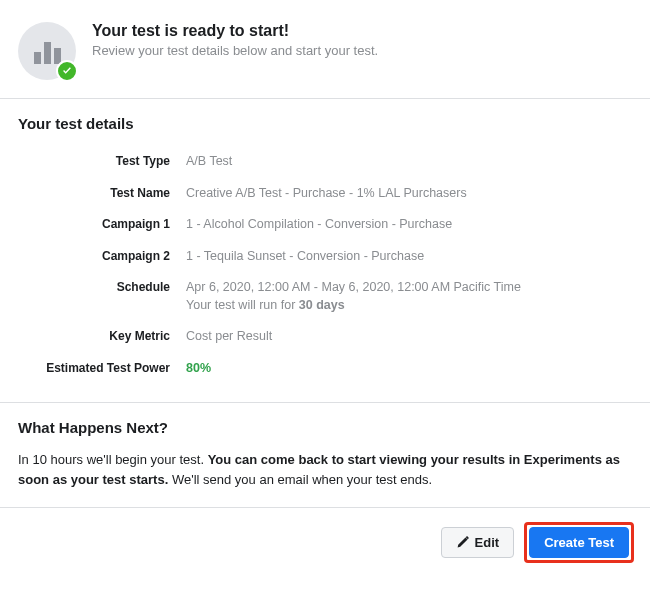  Describe the element at coordinates (325, 124) in the screenshot. I see `section-title-details: Your test details` at that location.